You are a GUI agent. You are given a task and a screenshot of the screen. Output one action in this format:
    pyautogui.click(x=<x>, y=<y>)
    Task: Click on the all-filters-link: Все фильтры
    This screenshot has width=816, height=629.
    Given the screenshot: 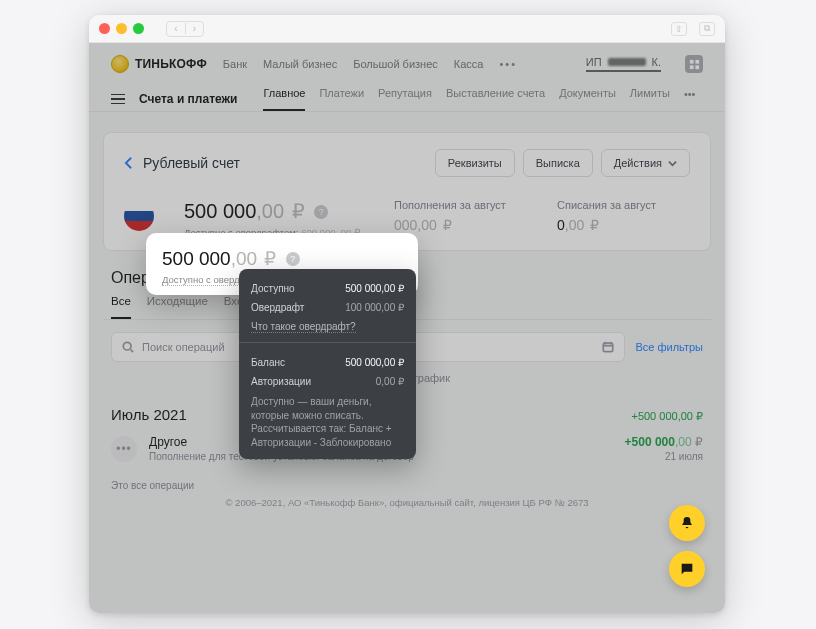 What is the action you would take?
    pyautogui.click(x=669, y=347)
    